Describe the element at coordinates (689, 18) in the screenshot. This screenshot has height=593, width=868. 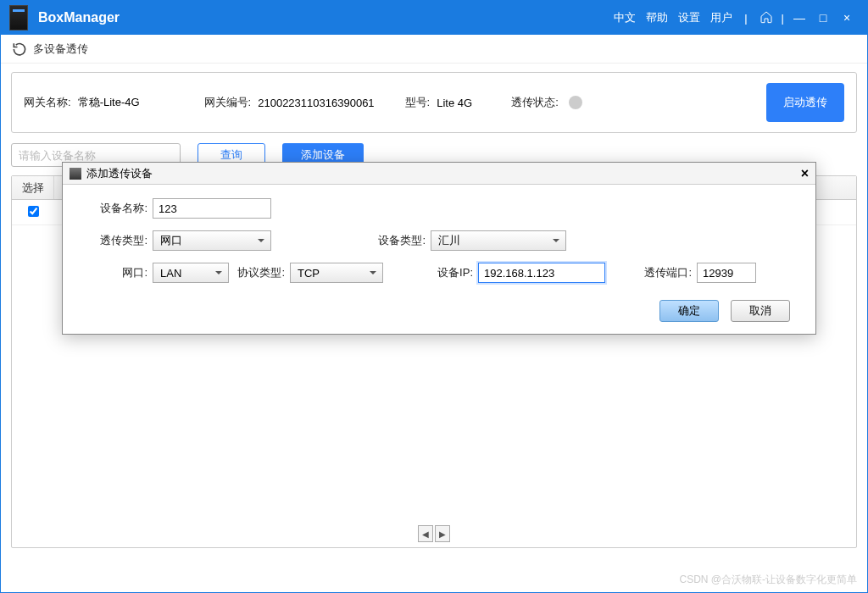
I see `settings-link: 设置` at that location.